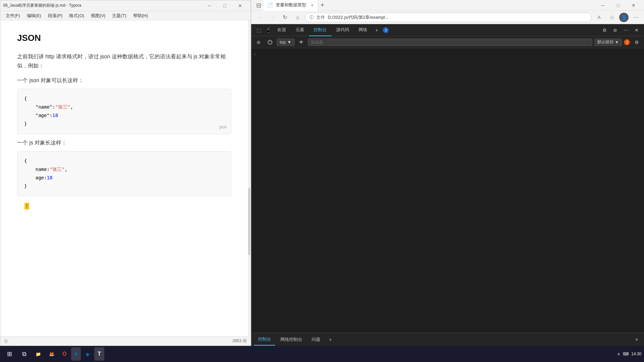 The width and height of the screenshot is (644, 362). Describe the element at coordinates (608, 42) in the screenshot. I see `level-dropdown: 默认级别 ▼` at that location.